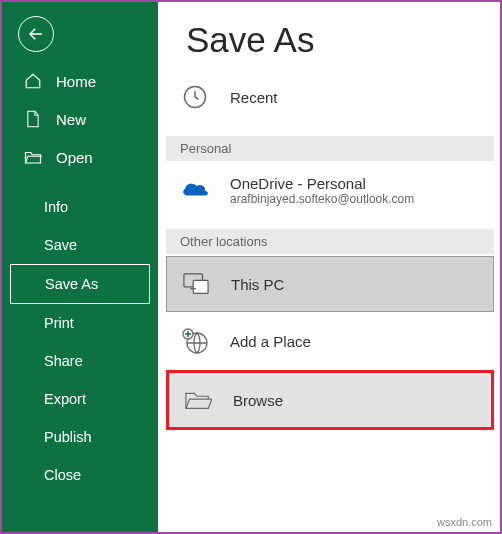 This screenshot has height=534, width=502. I want to click on page-title: Save As, so click(330, 32).